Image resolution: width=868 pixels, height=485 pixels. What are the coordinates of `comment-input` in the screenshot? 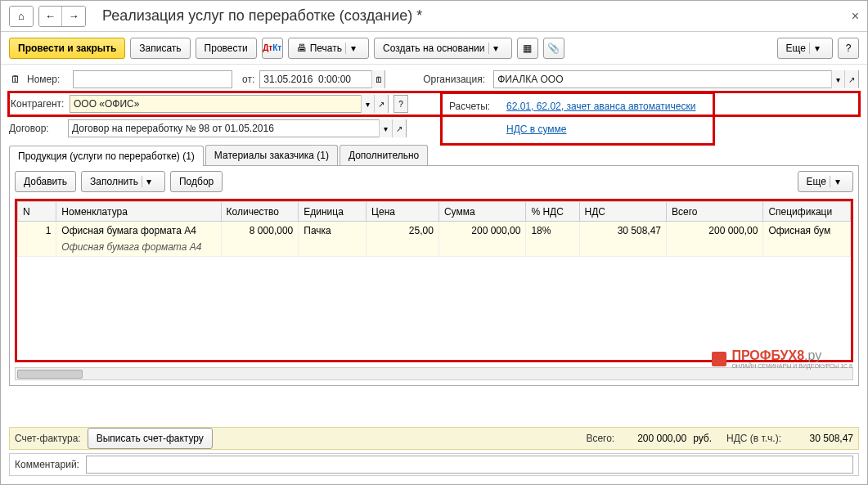 It's located at (470, 465).